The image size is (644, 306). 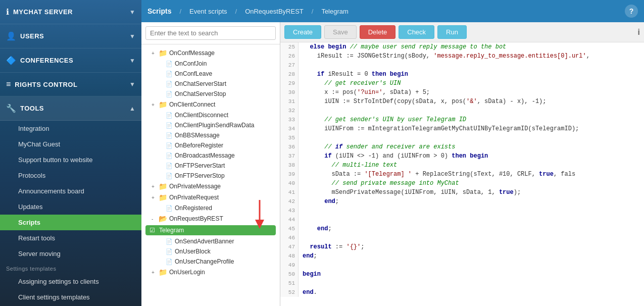 What do you see at coordinates (211, 156) in the screenshot?
I see `tree-item-OnBroadcastMessage: 📄 OnBroadcastMessage` at bounding box center [211, 156].